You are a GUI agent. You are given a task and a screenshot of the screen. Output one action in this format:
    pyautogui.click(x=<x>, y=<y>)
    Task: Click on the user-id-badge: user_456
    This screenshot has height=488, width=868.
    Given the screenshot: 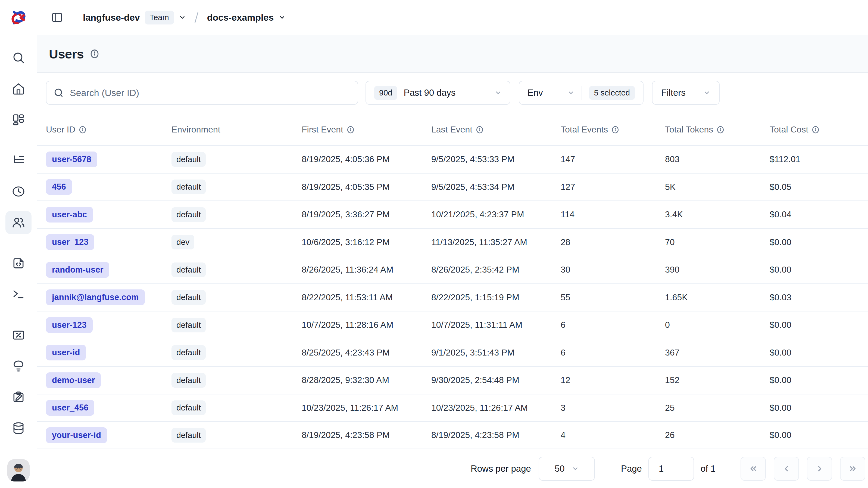 What is the action you would take?
    pyautogui.click(x=70, y=408)
    